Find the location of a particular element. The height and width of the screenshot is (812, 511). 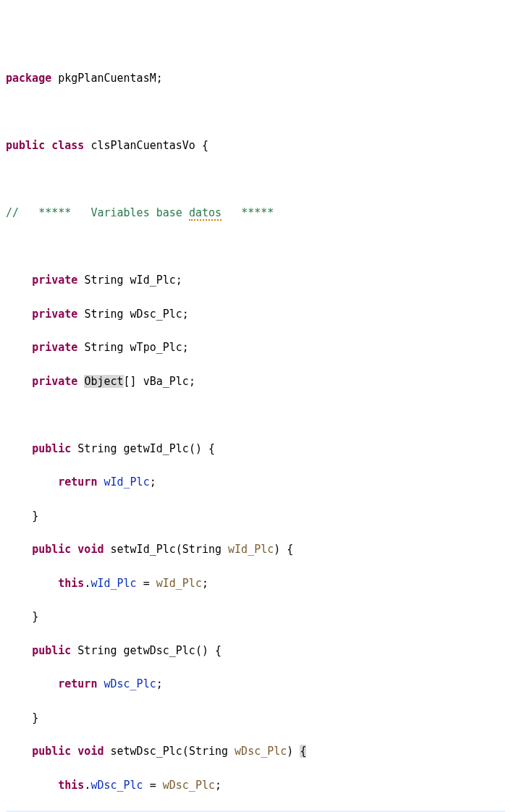

matched-brace-open: { is located at coordinates (303, 751).